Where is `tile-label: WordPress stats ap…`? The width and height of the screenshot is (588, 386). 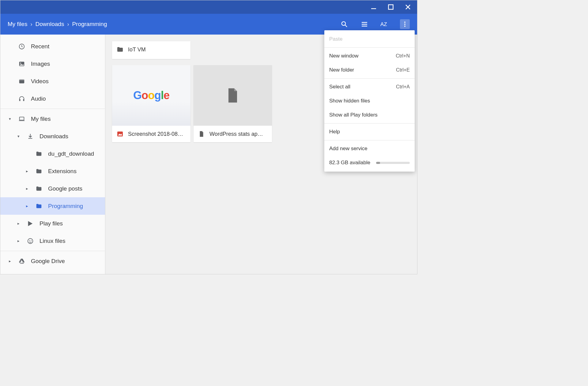
tile-label: WordPress stats ap… is located at coordinates (236, 134).